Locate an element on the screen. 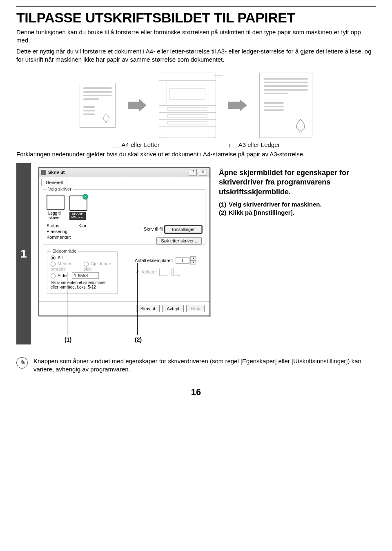 This screenshot has height=551, width=392. collate-icon is located at coordinates (169, 272).